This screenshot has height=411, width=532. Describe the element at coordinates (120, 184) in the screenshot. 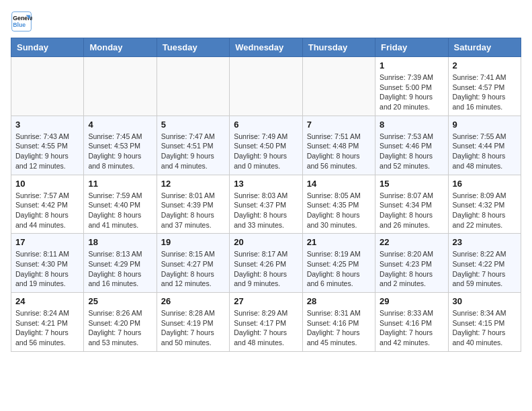

I see `day-number: 11` at that location.